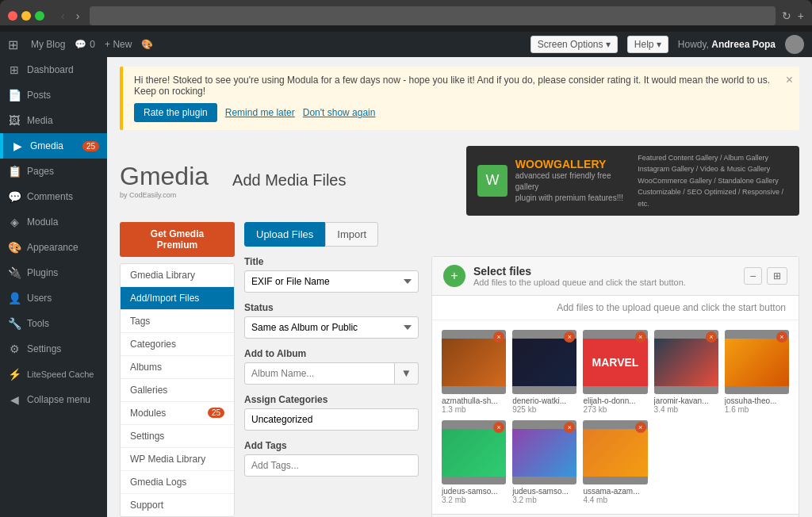 The width and height of the screenshot is (812, 517). Describe the element at coordinates (85, 44) in the screenshot. I see `topbar-comments: 💬 0` at that location.